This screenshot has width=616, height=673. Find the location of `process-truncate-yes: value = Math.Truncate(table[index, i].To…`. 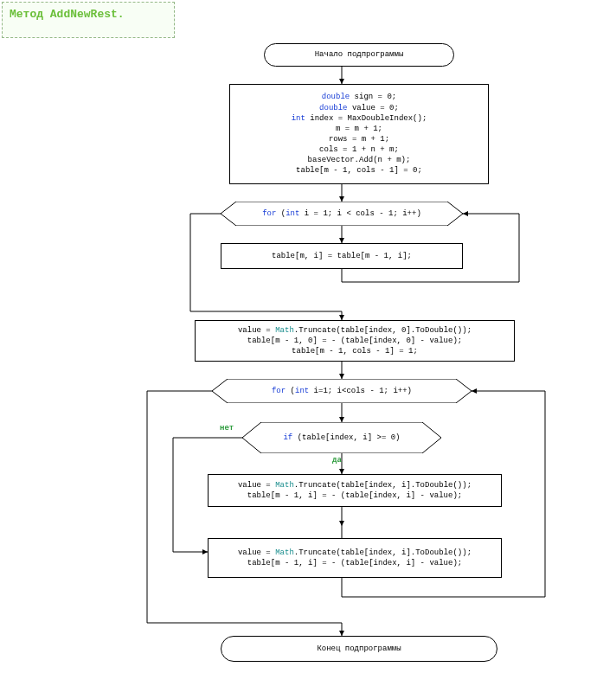

process-truncate-yes: value = Math.Truncate(table[index, i].To… is located at coordinates (355, 490).